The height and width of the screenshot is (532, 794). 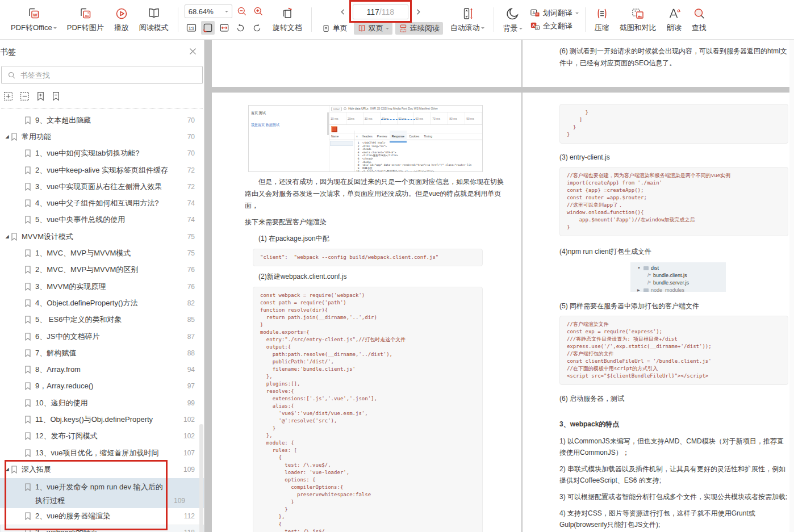 What do you see at coordinates (122, 14) in the screenshot?
I see `play-icon` at bounding box center [122, 14].